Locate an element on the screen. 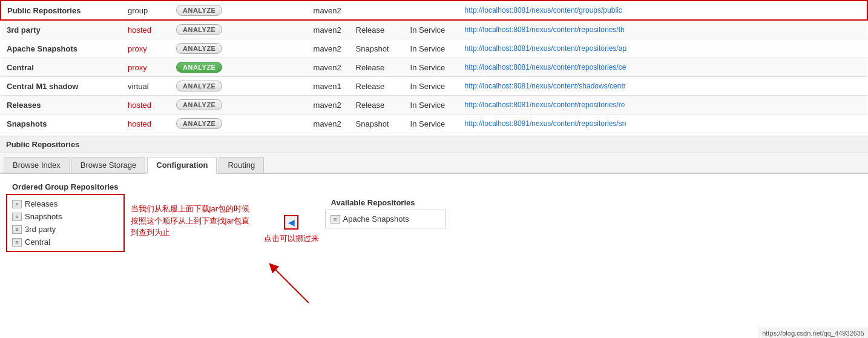  available-box: ≡ Apache Snapshots is located at coordinates (386, 219).